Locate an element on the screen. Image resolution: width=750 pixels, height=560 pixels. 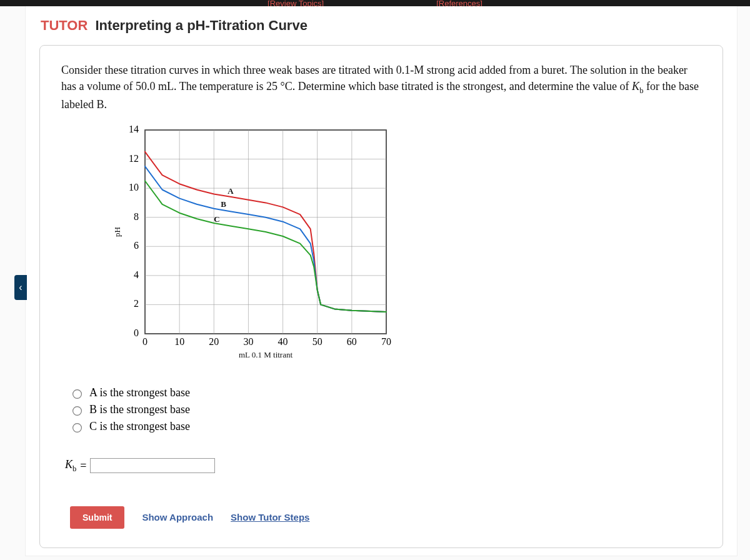
title-text: Interpreting a pH-Titration Curve is located at coordinates (201, 25).